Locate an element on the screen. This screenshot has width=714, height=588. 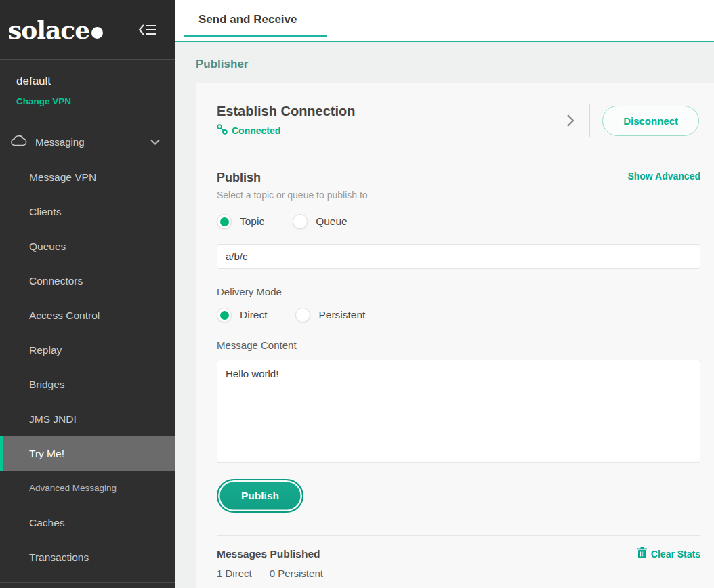
logo-text: solace is located at coordinates (49, 30).